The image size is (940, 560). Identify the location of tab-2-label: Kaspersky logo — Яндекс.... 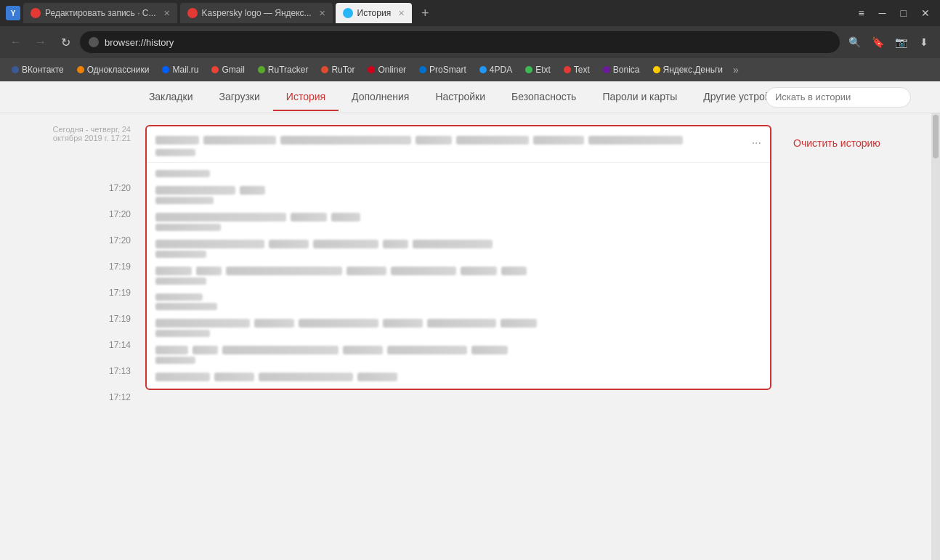
(257, 13).